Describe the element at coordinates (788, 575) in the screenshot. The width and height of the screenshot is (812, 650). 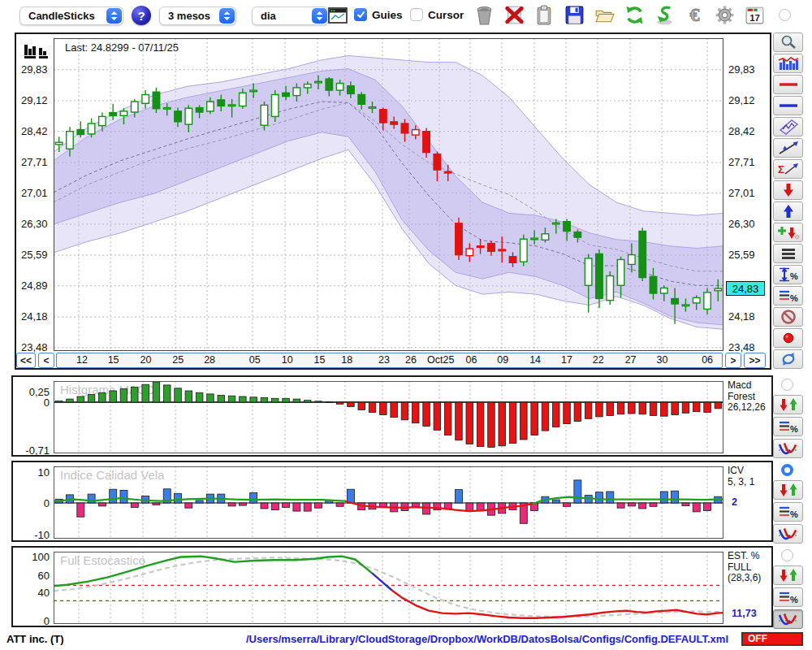
I see `est-arrows-button` at that location.